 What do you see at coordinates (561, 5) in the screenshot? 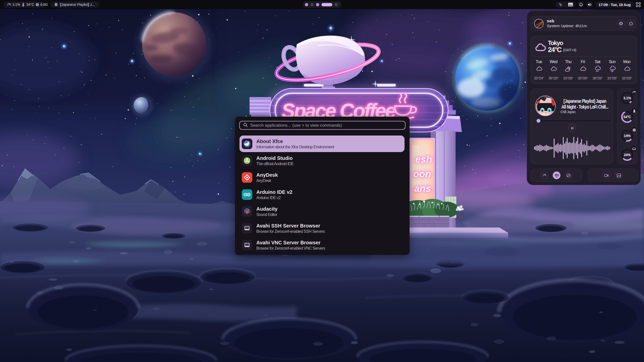
I see `svg-text: C` at bounding box center [561, 5].